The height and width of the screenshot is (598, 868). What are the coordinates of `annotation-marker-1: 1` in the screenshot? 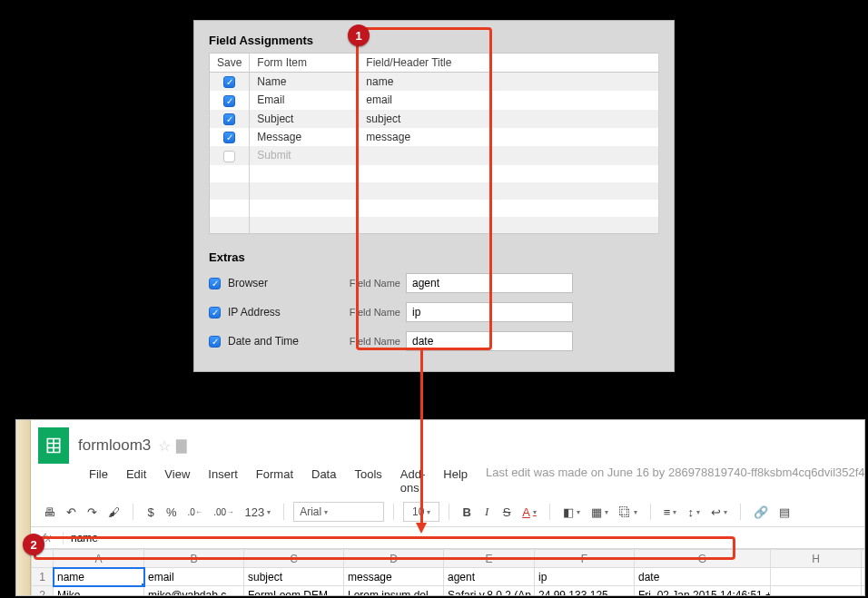 It's located at (359, 35).